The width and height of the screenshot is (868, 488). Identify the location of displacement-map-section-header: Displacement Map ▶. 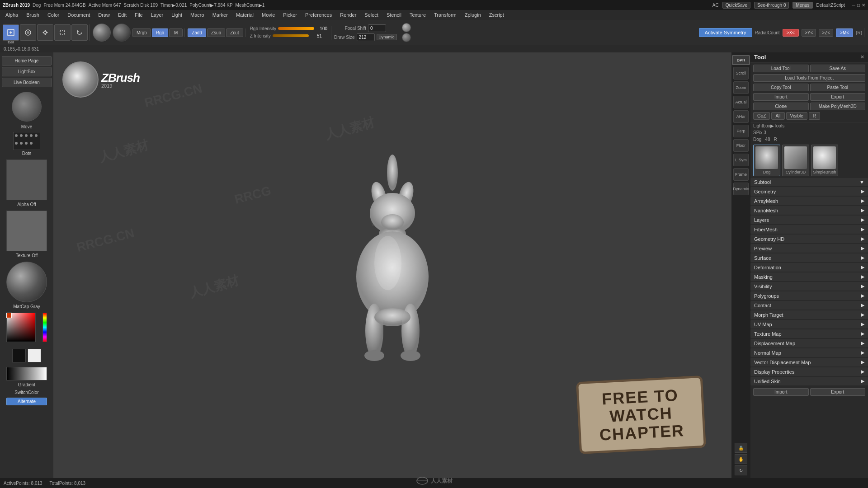
(809, 343).